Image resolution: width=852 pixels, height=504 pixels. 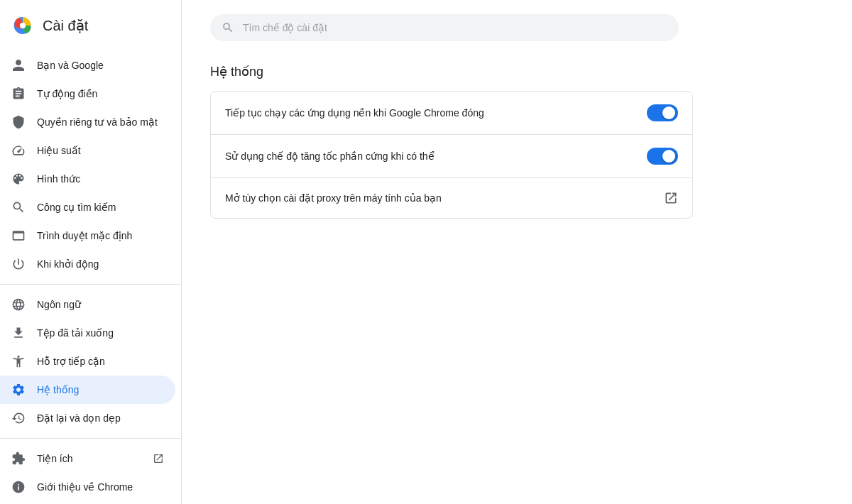 I want to click on sidebar-item-hieu-suat: Hiệu suất, so click(x=88, y=150).